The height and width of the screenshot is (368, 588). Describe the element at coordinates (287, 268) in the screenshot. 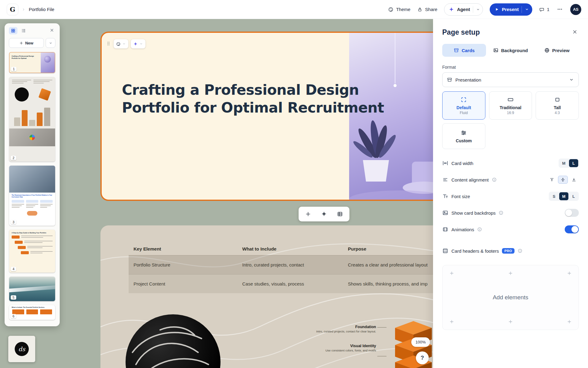

I see `key-elements-table: Key Element What to Include Purpose Port…` at that location.